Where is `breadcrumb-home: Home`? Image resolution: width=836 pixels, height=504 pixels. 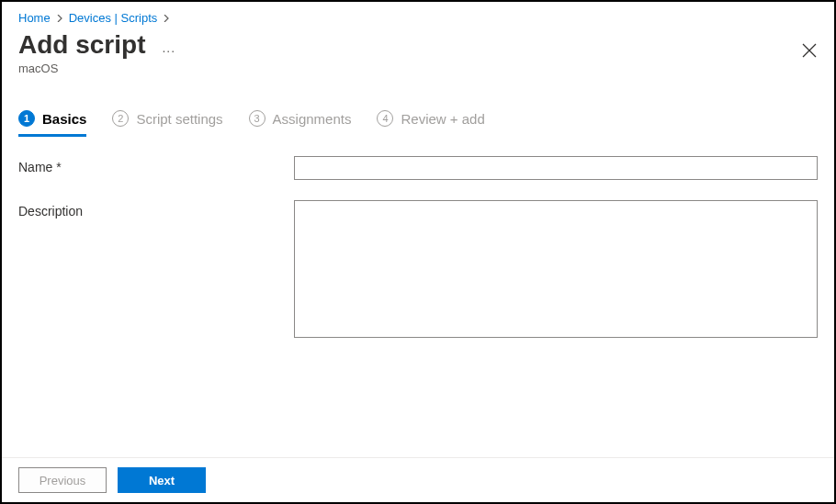 breadcrumb-home: Home is located at coordinates (35, 18).